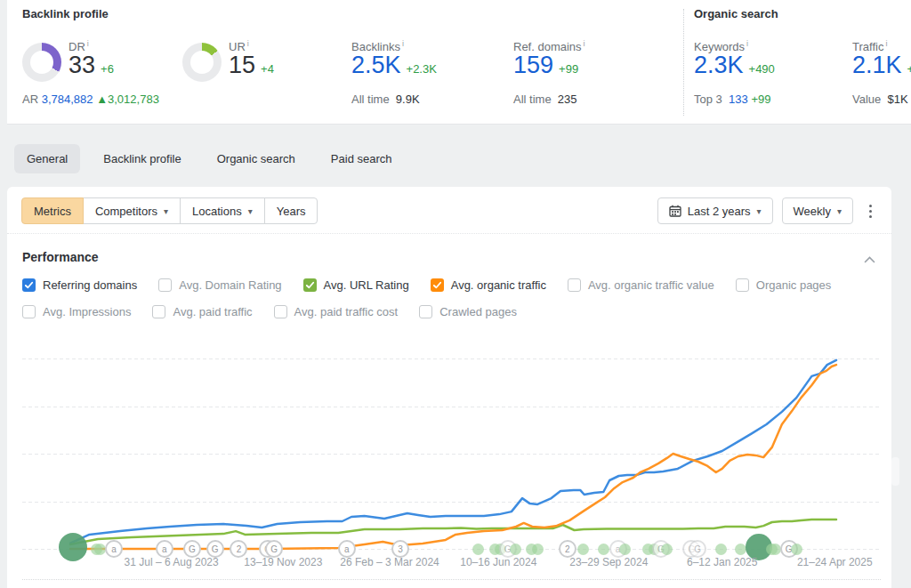  I want to click on event-badge-3: 3, so click(400, 549).